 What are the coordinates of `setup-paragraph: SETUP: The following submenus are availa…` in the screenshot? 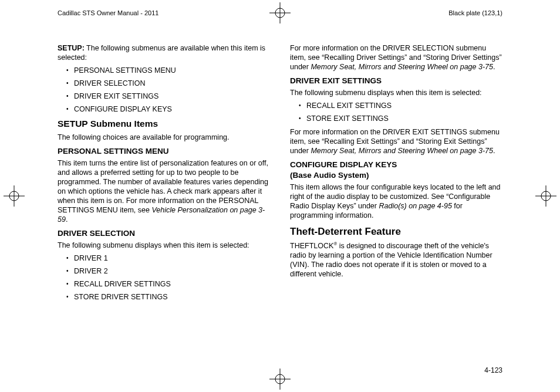 It's located at (164, 53).